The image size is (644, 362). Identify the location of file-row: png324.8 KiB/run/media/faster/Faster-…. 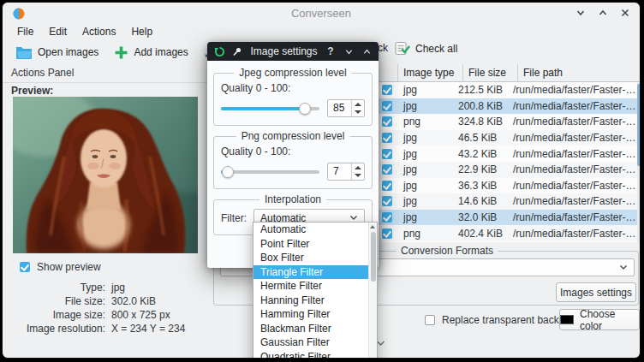
(509, 122).